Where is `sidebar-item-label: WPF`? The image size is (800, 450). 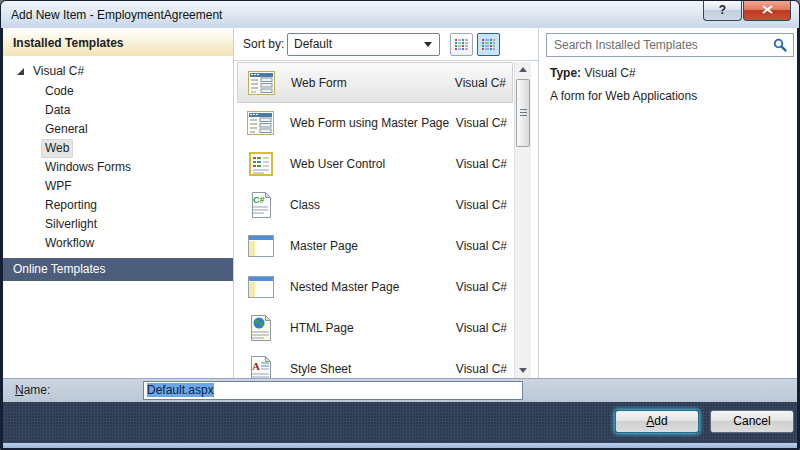 sidebar-item-label: WPF is located at coordinates (58, 186).